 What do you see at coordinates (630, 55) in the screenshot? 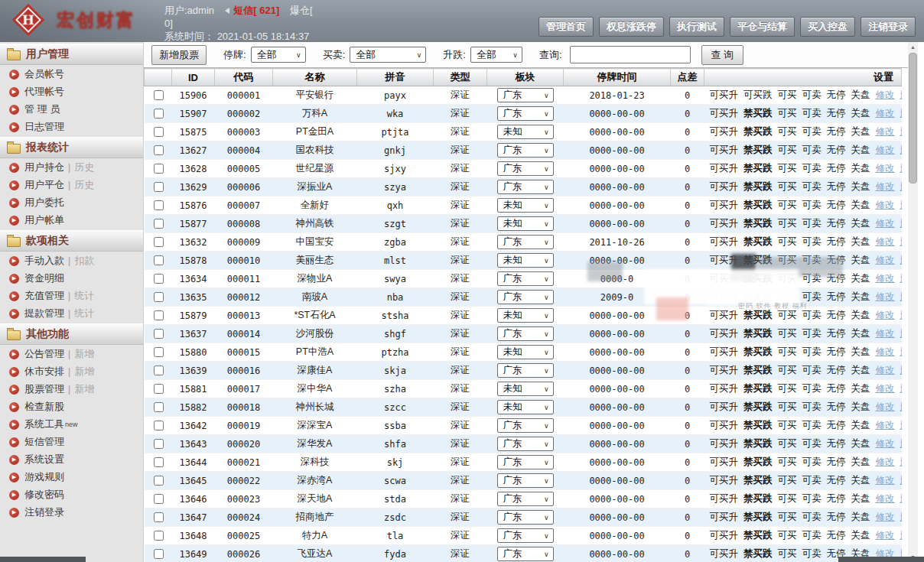
I see `search-input` at bounding box center [630, 55].